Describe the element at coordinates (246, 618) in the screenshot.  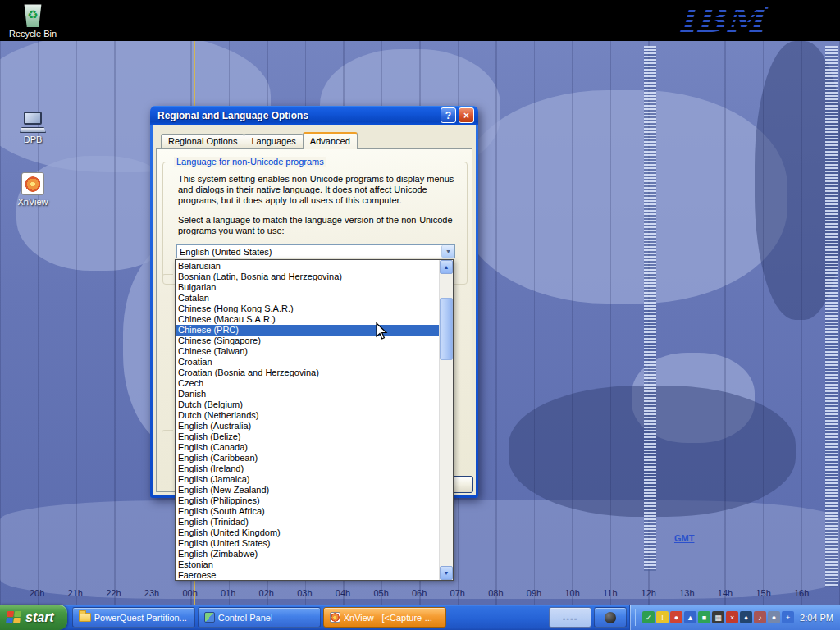
I see `taskbar-button-label: Control Panel` at that location.